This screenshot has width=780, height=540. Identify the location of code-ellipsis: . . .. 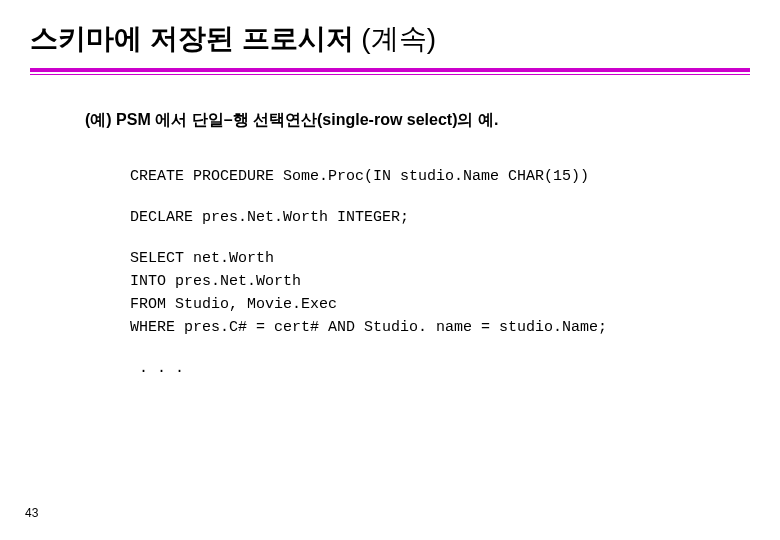
(440, 368).